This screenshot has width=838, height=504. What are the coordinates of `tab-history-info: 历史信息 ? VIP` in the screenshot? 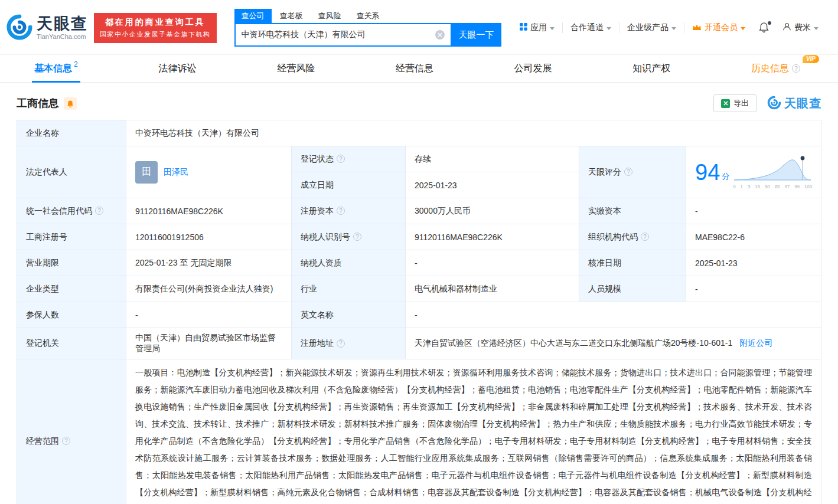 It's located at (777, 68).